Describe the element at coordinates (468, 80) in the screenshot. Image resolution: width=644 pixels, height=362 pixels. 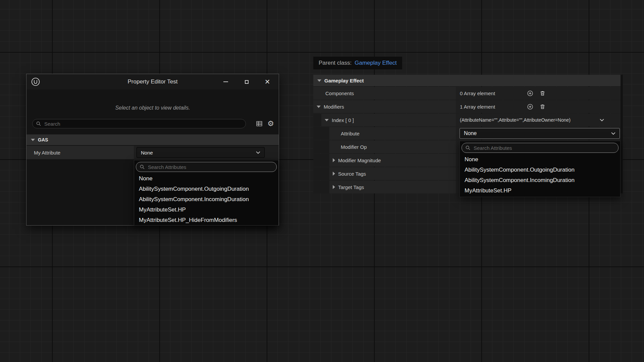
I see `category-row-gameplay-effect: Gameplay Effect` at that location.